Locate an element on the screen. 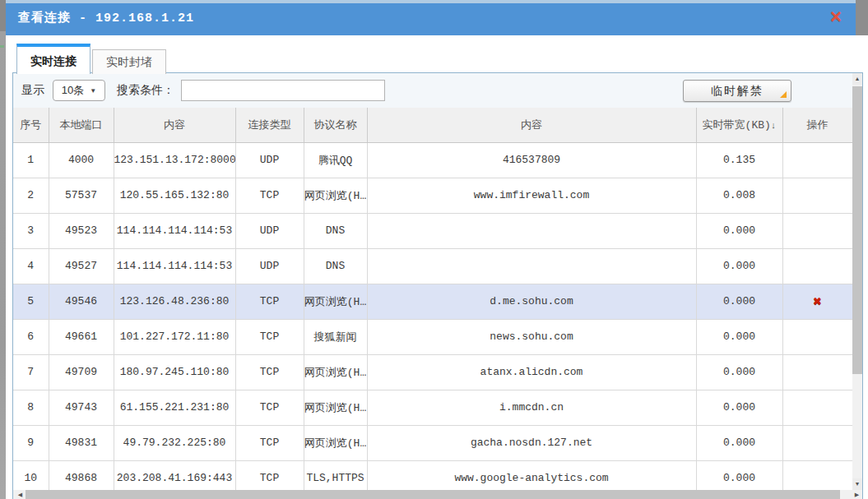 The image size is (868, 499). column-header-bandwidth: 实时带宽(KB)↓ is located at coordinates (739, 125).